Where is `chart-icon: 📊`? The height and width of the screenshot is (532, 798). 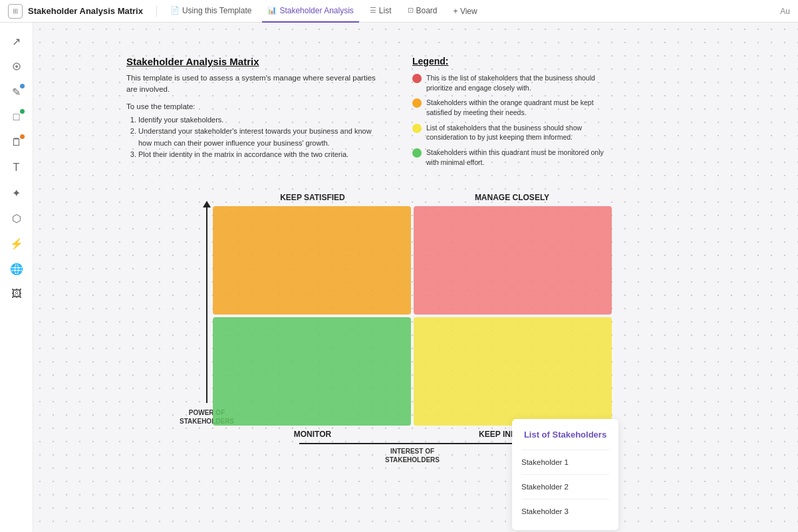
chart-icon: 📊 is located at coordinates (272, 11).